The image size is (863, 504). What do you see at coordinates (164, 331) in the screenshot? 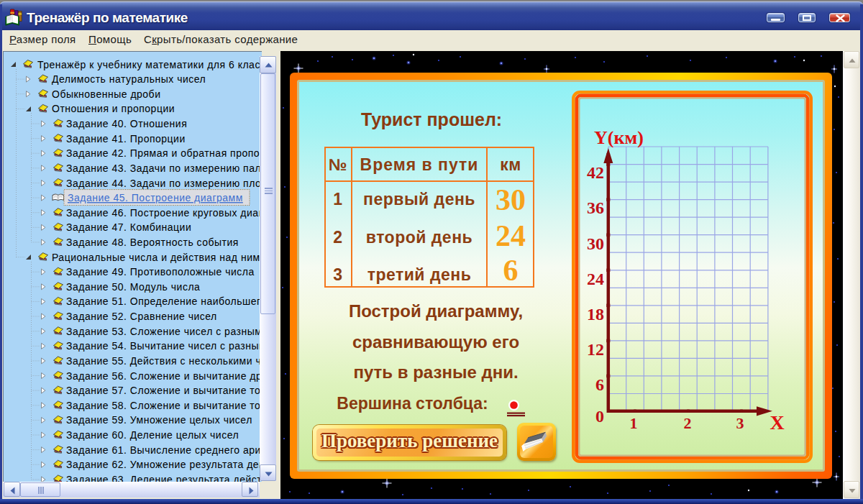
I see `svg-text:Задание 53. Сложение чисел с р: Задание 53. Сложение чисел с разными зна…` at bounding box center [164, 331].